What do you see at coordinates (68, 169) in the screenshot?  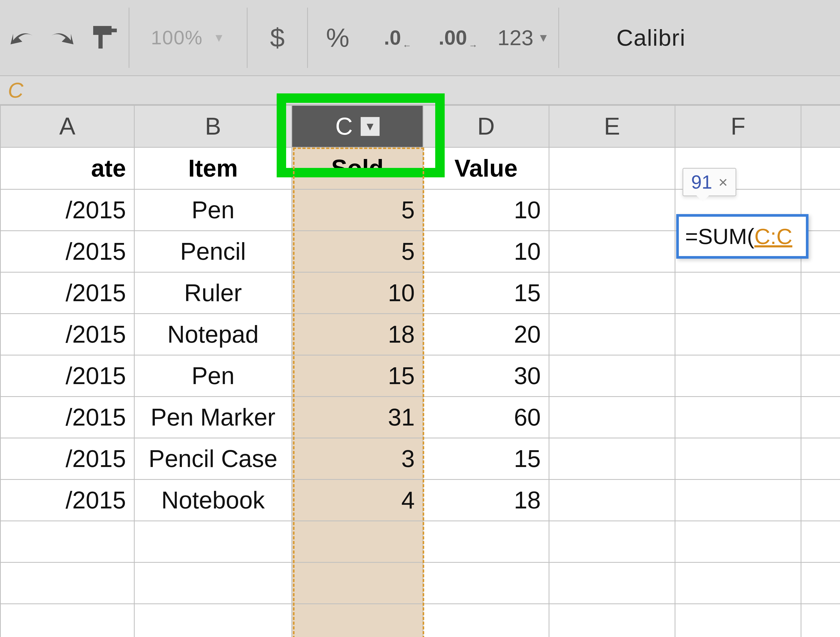 I see `cell-a1: ate` at bounding box center [68, 169].